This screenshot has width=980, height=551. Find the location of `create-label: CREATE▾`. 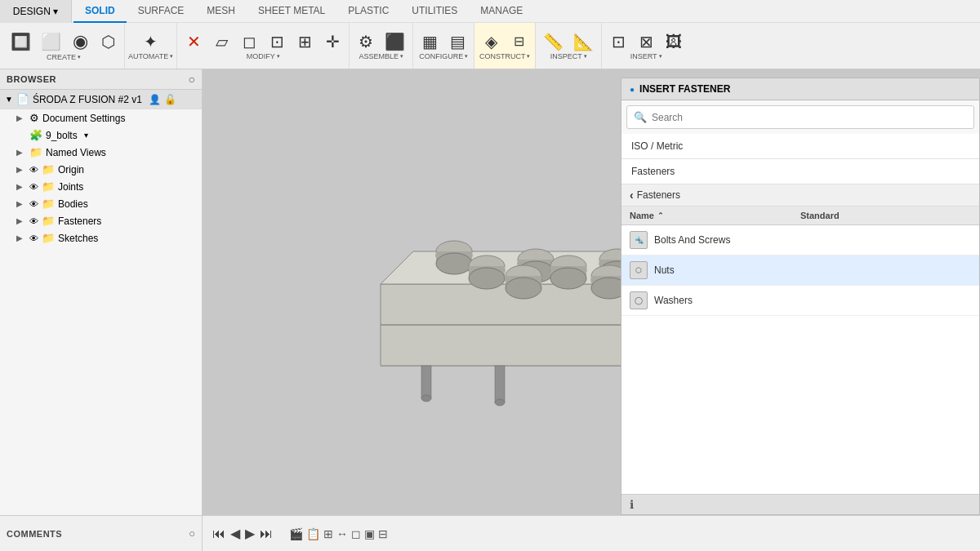

create-label: CREATE▾ is located at coordinates (64, 57).